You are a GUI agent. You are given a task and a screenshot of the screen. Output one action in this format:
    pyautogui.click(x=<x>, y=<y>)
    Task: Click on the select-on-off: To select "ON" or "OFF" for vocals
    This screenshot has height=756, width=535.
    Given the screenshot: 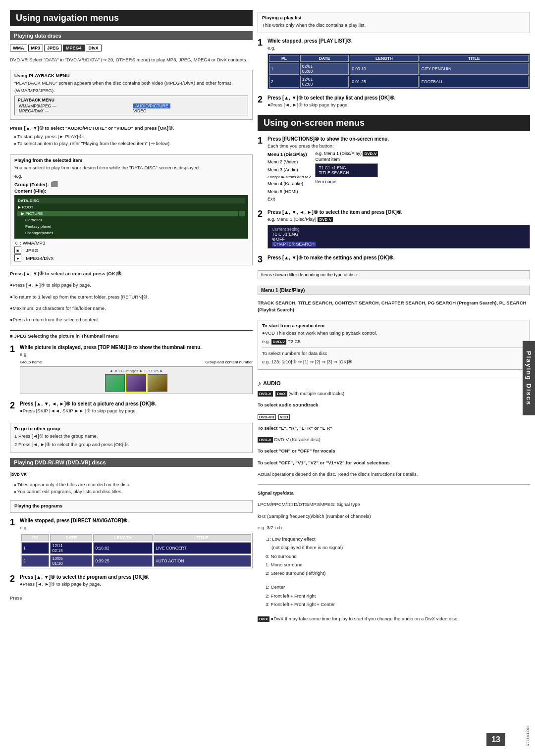 What is the action you would take?
    pyautogui.click(x=394, y=451)
    